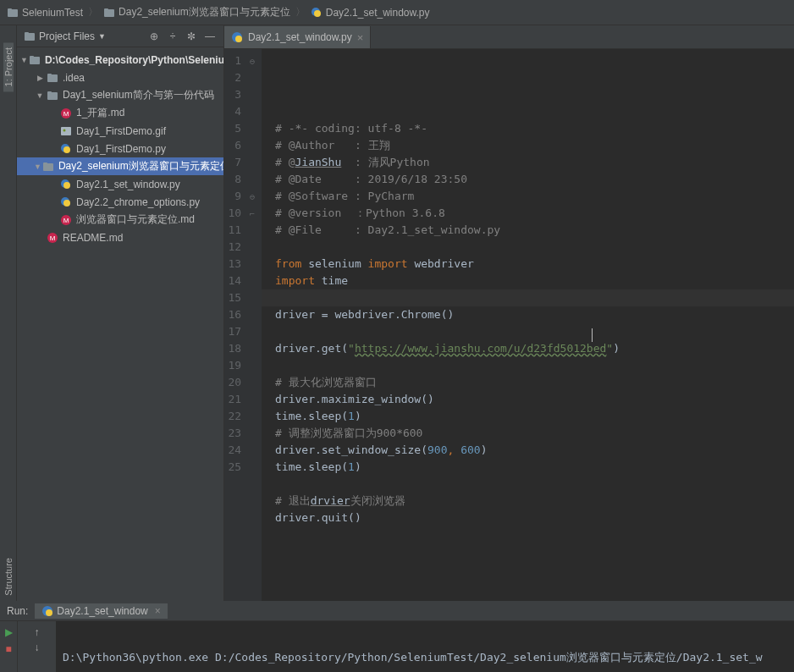  What do you see at coordinates (8, 647) in the screenshot?
I see `run-controls-left: ▶ ■` at bounding box center [8, 647].